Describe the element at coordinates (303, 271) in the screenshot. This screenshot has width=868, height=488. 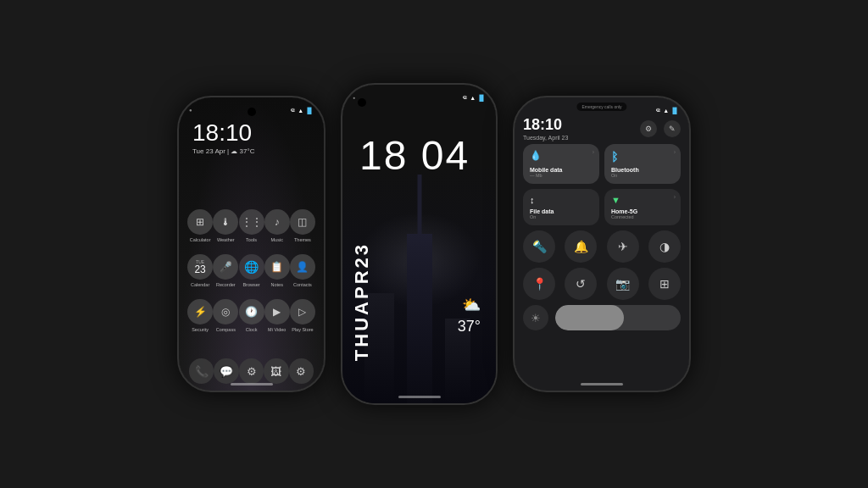
I see `app-contacts: 👤 Contacts` at that location.